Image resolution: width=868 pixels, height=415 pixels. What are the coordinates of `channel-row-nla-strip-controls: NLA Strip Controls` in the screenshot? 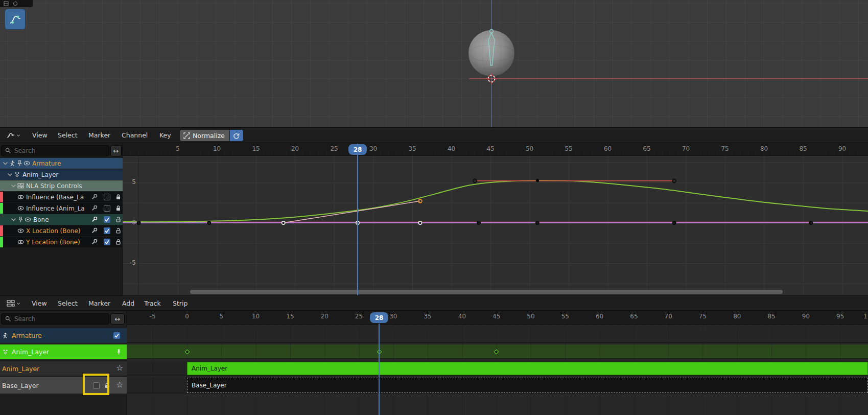 It's located at (61, 186).